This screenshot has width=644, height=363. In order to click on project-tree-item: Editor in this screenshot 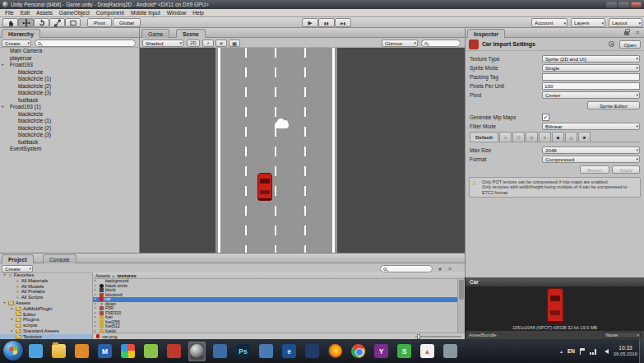, I will do `click(46, 314)`.